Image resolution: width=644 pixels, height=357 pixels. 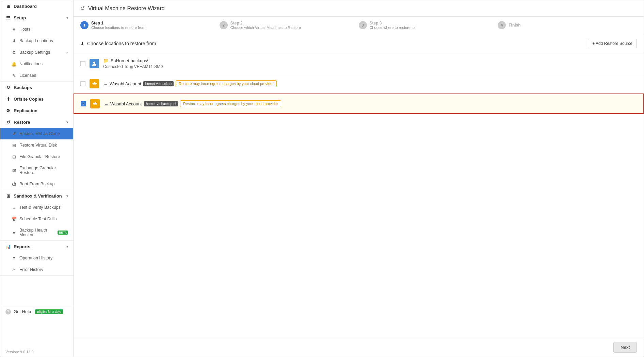 I want to click on schedule-test-icon: 📅, so click(x=14, y=219).